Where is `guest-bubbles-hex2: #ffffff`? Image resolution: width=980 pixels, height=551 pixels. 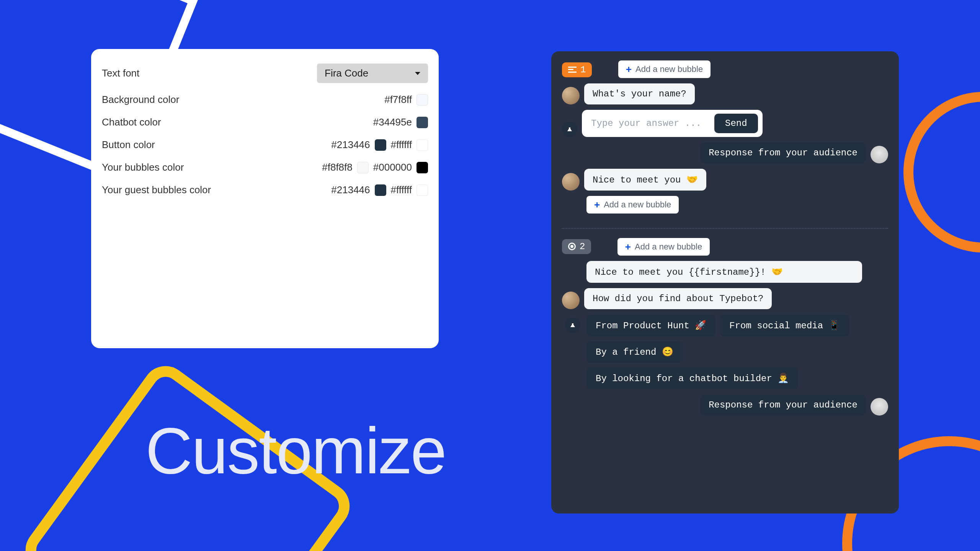
guest-bubbles-hex2: #ffffff is located at coordinates (401, 190).